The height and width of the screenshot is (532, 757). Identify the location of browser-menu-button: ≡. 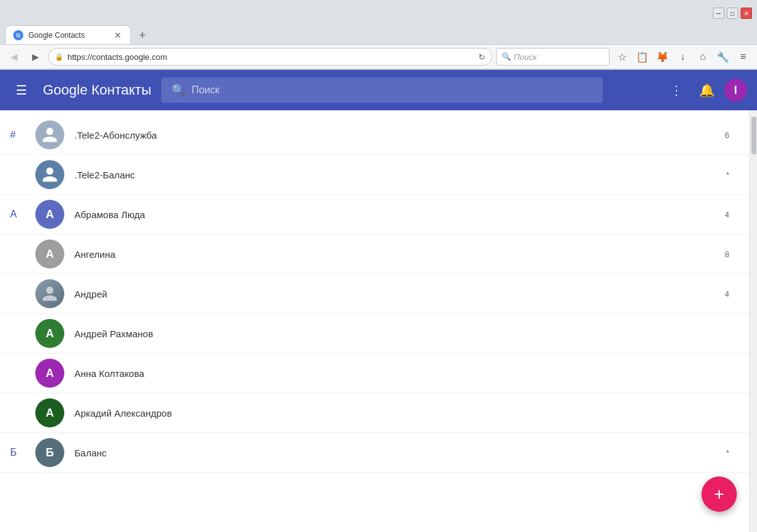
(743, 57).